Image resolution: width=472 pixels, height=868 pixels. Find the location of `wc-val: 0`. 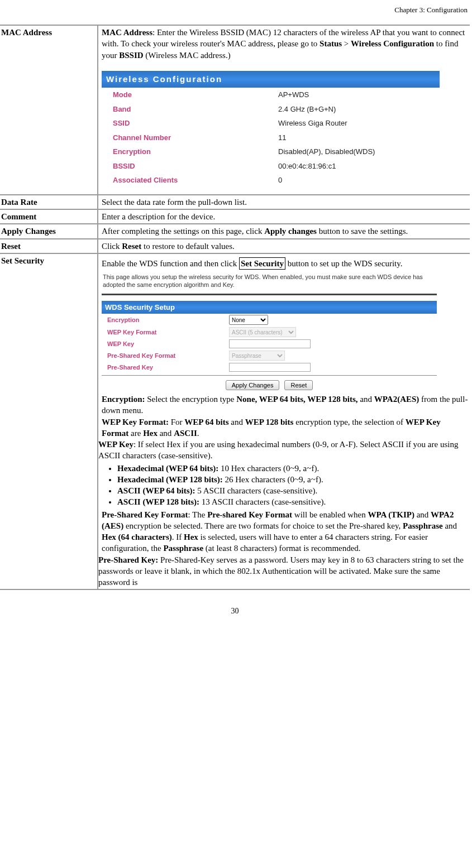

wc-val: 0 is located at coordinates (356, 180).